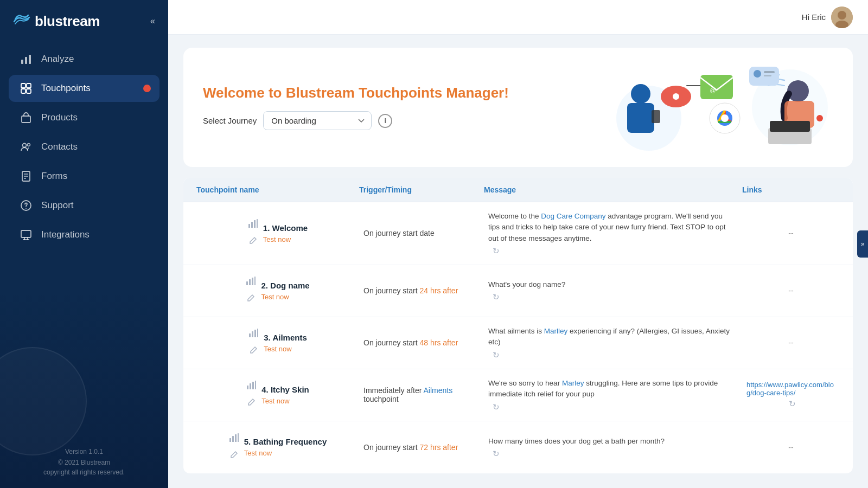  I want to click on journey-select: On boarding Retention Re-engagement, so click(317, 120).